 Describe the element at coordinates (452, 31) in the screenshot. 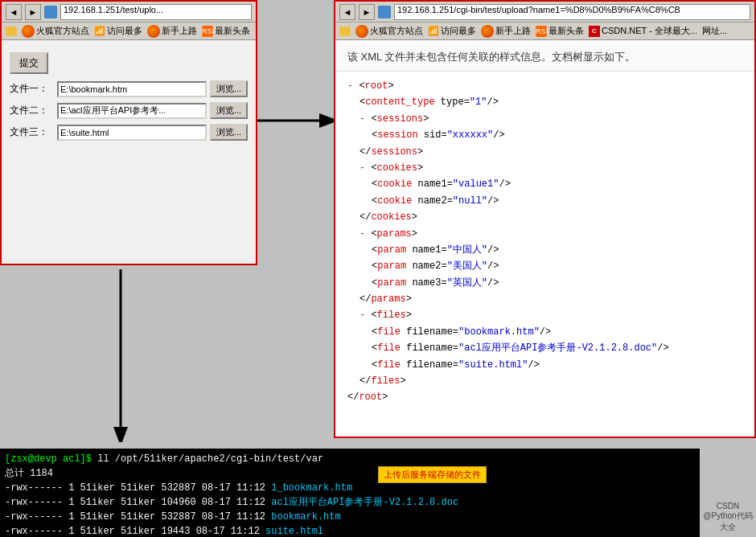

I see `right-bookmark-visit: 📶 访问最多` at that location.